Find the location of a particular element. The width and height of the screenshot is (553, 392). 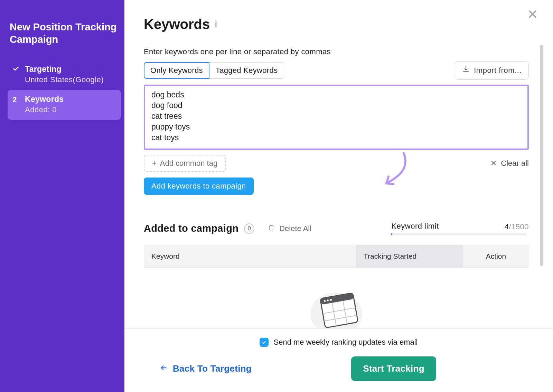

clear-all-button: ✕ Clear all is located at coordinates (509, 163).